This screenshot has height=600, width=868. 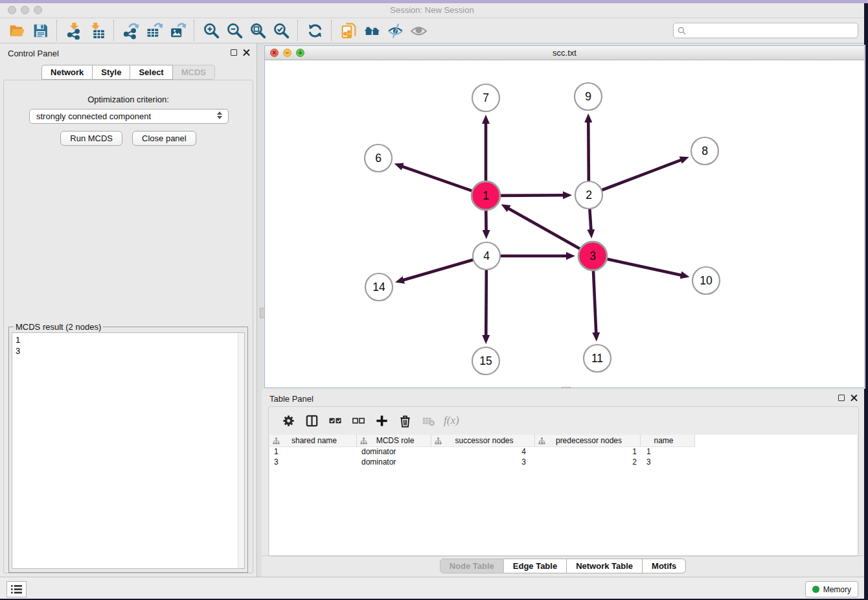 I want to click on graph-node-6: 6, so click(x=378, y=158).